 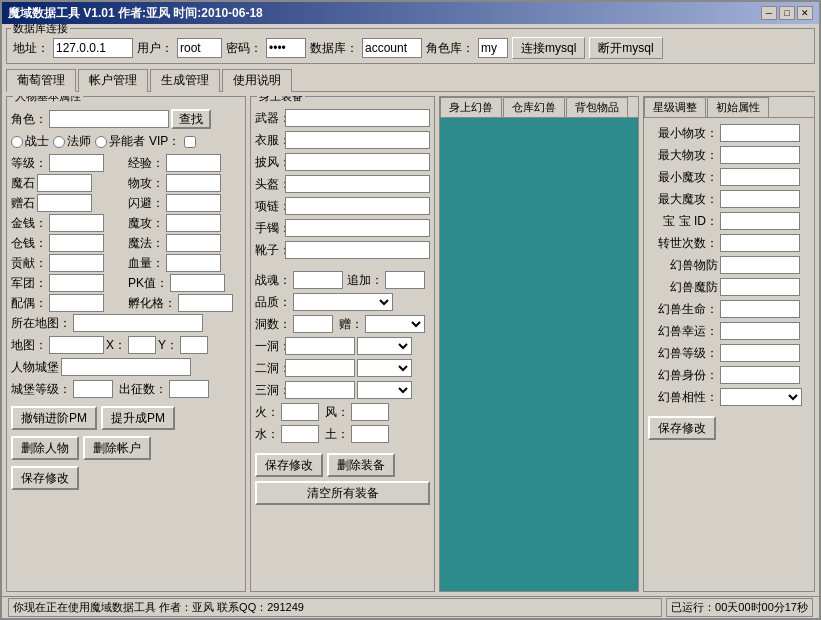 What do you see at coordinates (185, 80) in the screenshot?
I see `tab-generate: 生成管理` at bounding box center [185, 80].